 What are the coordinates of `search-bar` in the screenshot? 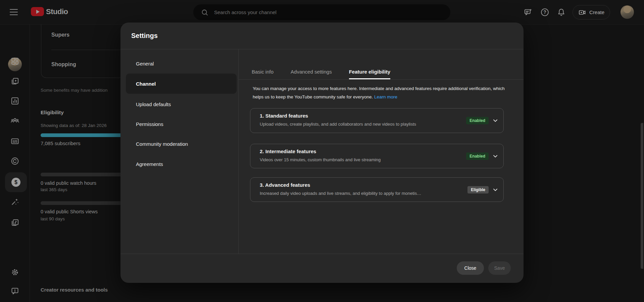 It's located at (322, 12).